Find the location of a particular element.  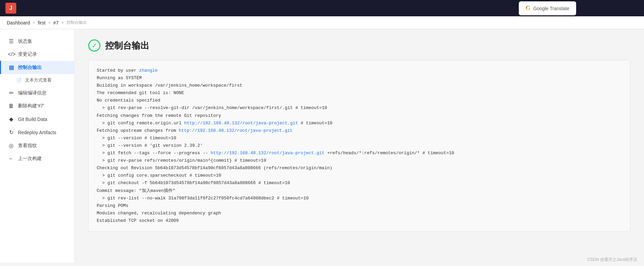

breadcrumb-build-num: #7 is located at coordinates (56, 23).